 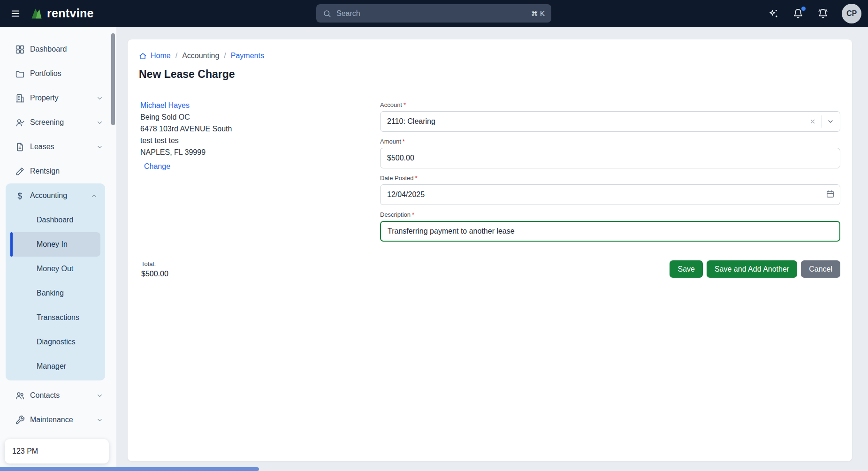 What do you see at coordinates (55, 342) in the screenshot?
I see `sidebar-subitem-diagnostics: Diagnostics` at bounding box center [55, 342].